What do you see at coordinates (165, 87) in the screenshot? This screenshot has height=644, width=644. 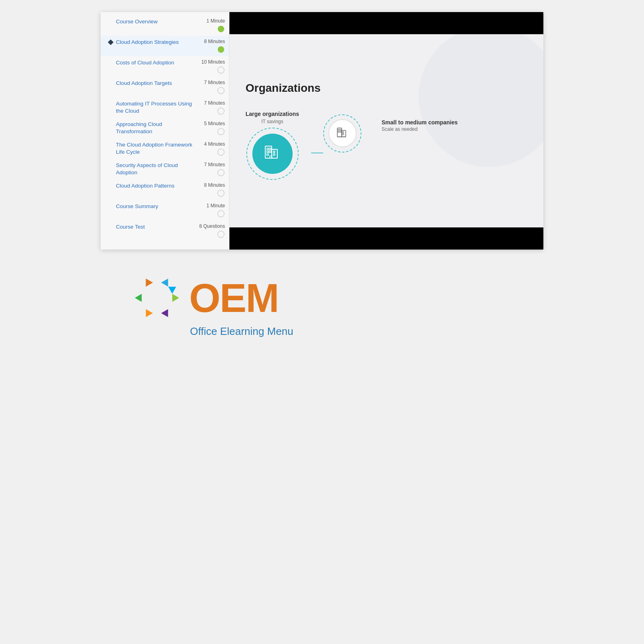 I see `sidebar-item-targets: Cloud Adoption Targets 7 Minutes` at bounding box center [165, 87].